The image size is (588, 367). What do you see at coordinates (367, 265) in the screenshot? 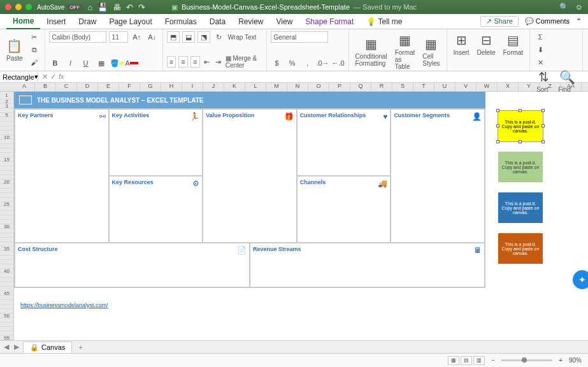
I see `revenue-streams-cell: Revenue Streams🖩` at bounding box center [367, 265].